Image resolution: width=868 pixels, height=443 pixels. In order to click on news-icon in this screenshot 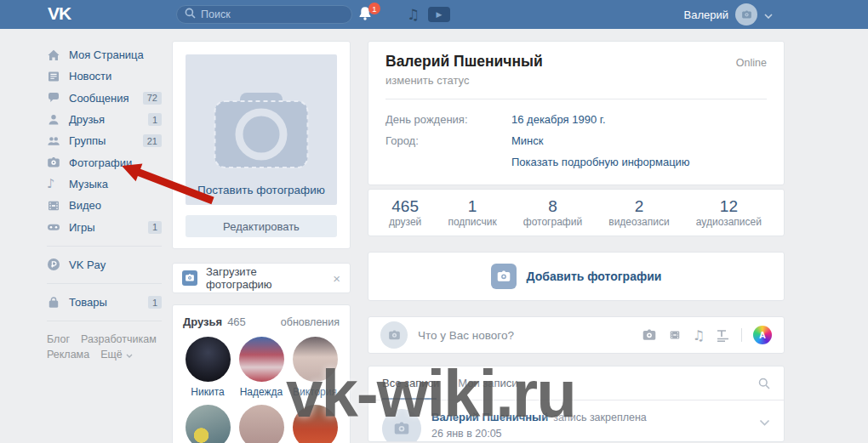, I will do `click(58, 77)`.